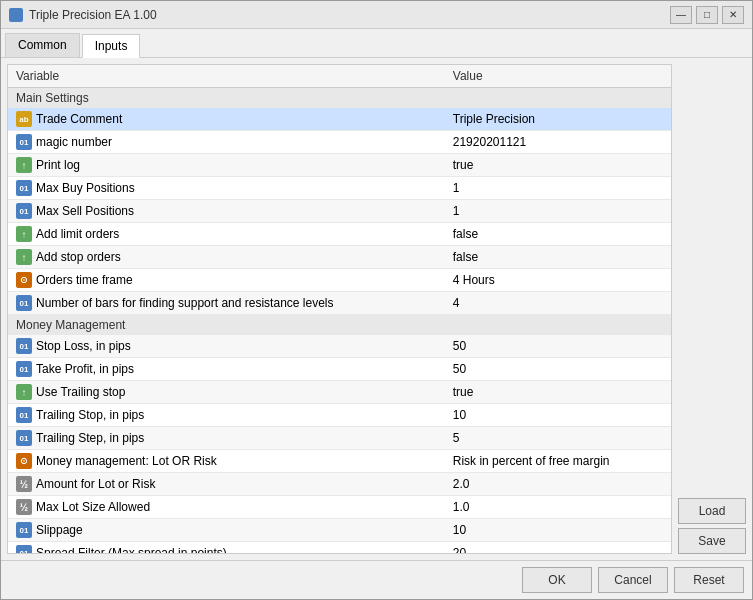  Describe the element at coordinates (558, 142) in the screenshot. I see `val-cell-2: 21920201121` at that location.